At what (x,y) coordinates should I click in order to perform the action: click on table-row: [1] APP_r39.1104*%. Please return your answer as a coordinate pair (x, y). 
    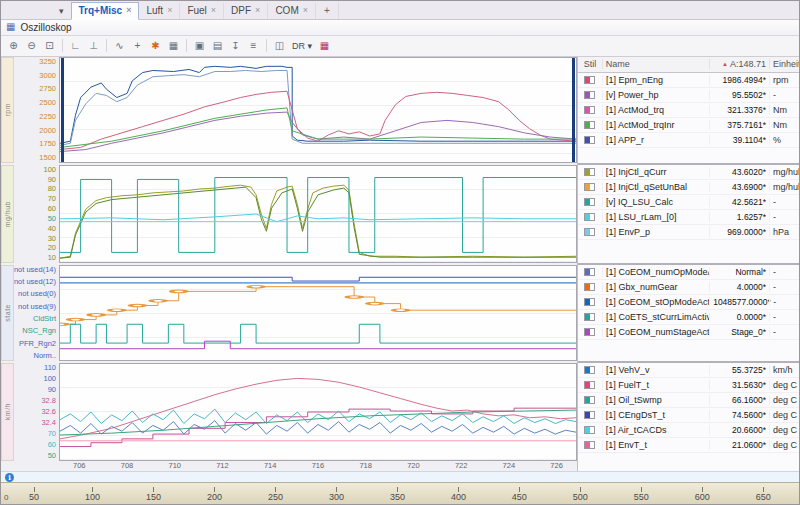
    Looking at the image, I should click on (688, 140).